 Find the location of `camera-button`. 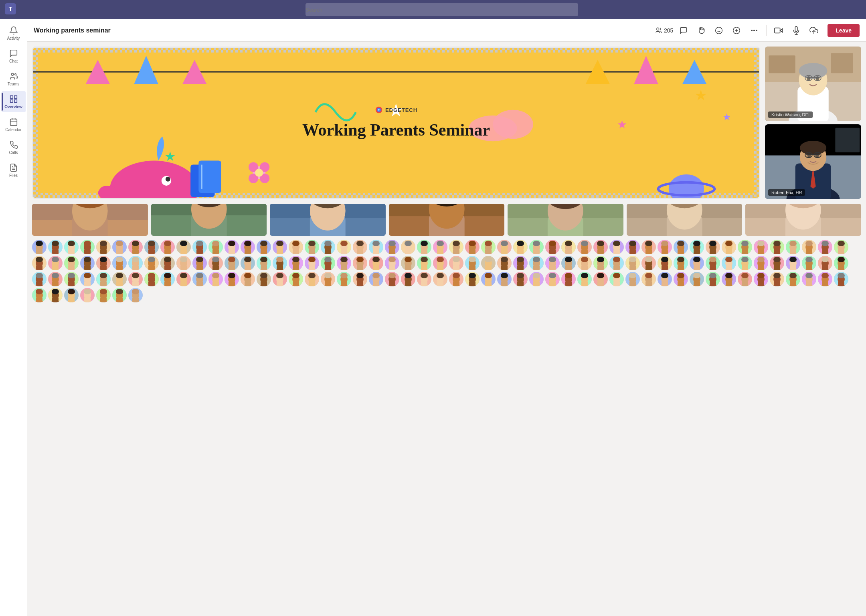

camera-button is located at coordinates (779, 30).